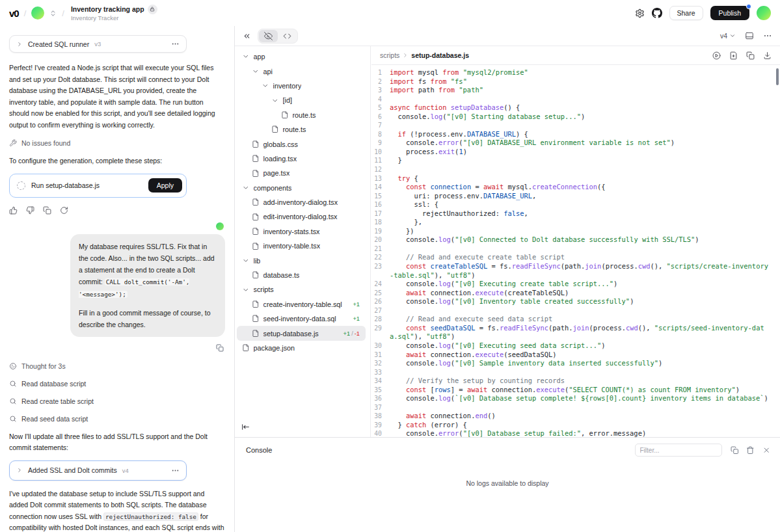  Describe the element at coordinates (766, 450) in the screenshot. I see `close-icon` at that location.